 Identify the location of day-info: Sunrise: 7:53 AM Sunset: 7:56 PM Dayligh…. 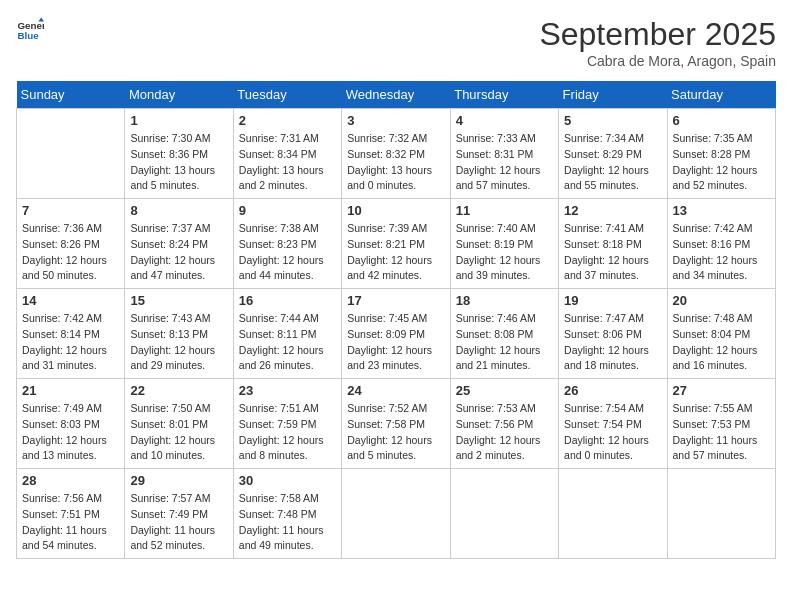
(504, 432).